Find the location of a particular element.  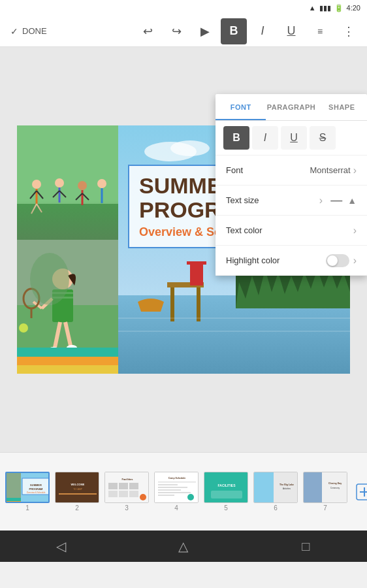

highlight-color-toggle is located at coordinates (338, 261).